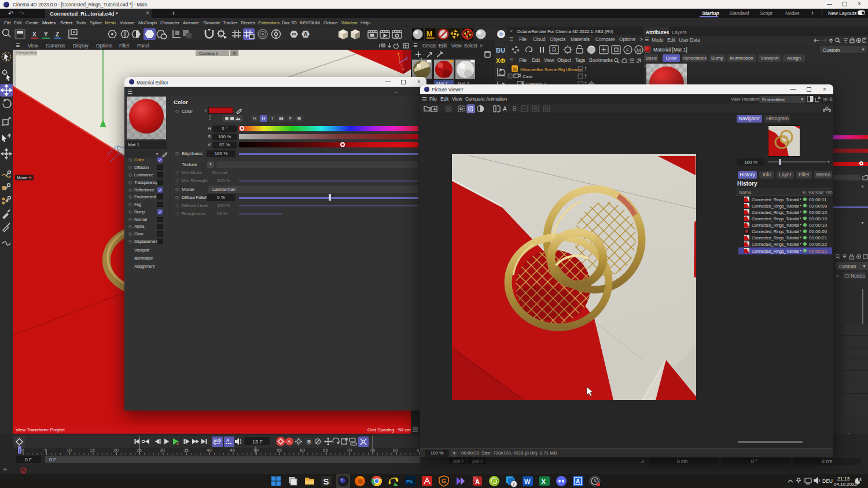  Describe the element at coordinates (396, 450) in the screenshot. I see `svg-text: 80` at that location.